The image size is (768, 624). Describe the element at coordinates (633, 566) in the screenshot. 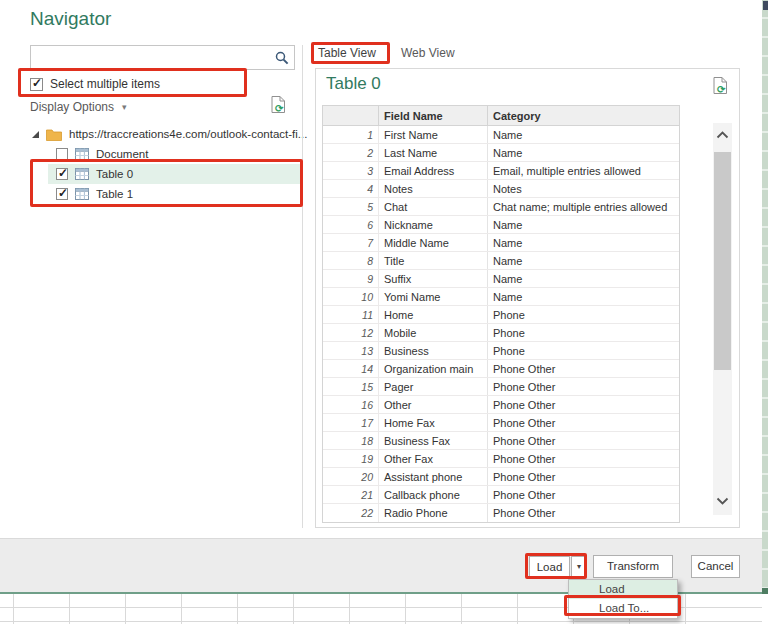

I see `transform-data-button: Transform Data` at that location.